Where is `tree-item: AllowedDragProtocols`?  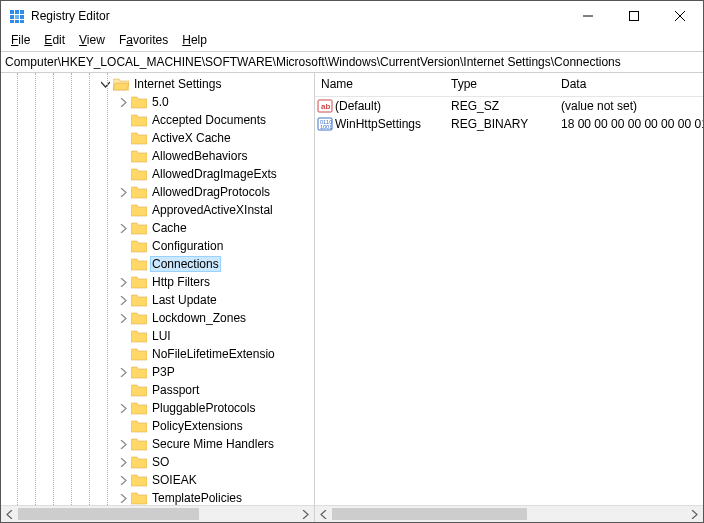 tree-item: AllowedDragProtocols is located at coordinates (158, 192).